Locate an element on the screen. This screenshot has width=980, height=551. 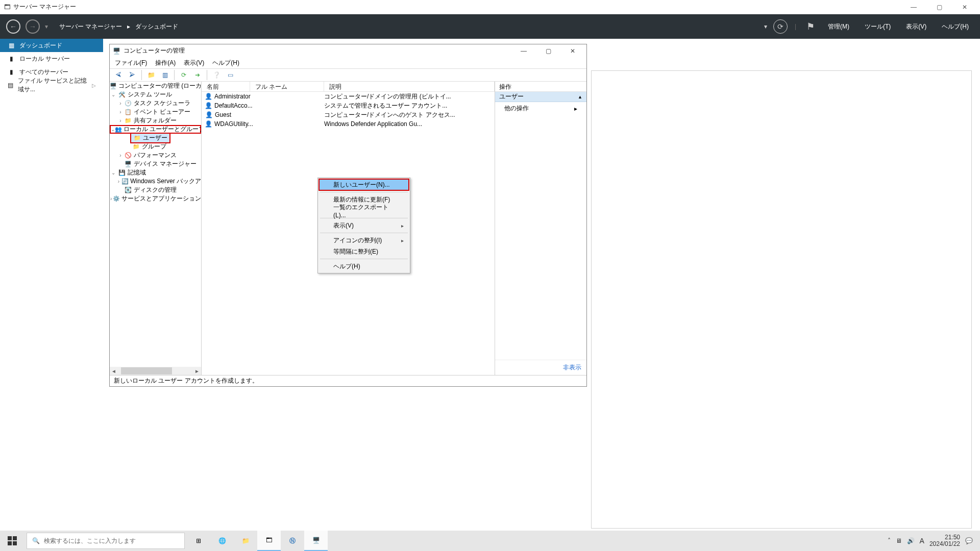
nav-back-icon: ⮘ is located at coordinates (118, 75).